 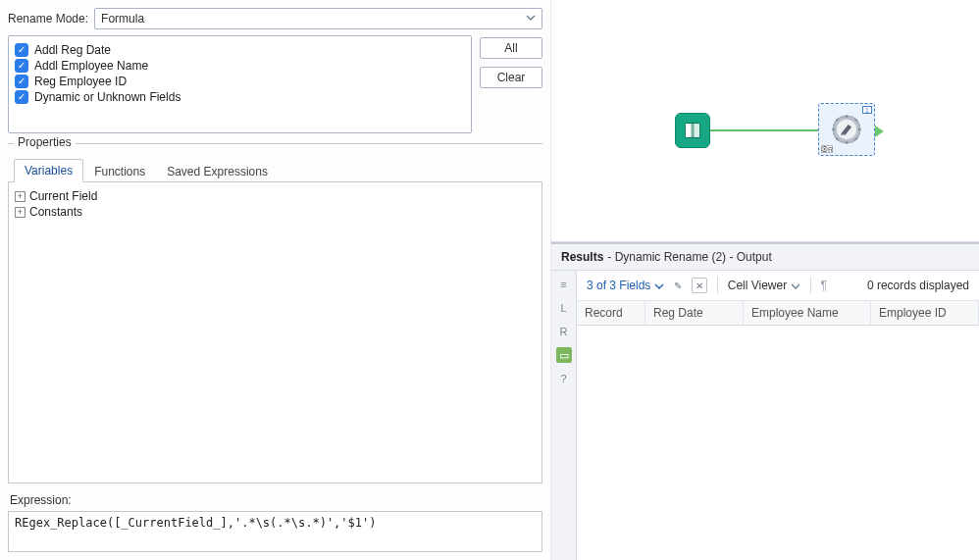 I want to click on field-item: ✓ Dynamic or Unknown Fields, so click(x=239, y=97).